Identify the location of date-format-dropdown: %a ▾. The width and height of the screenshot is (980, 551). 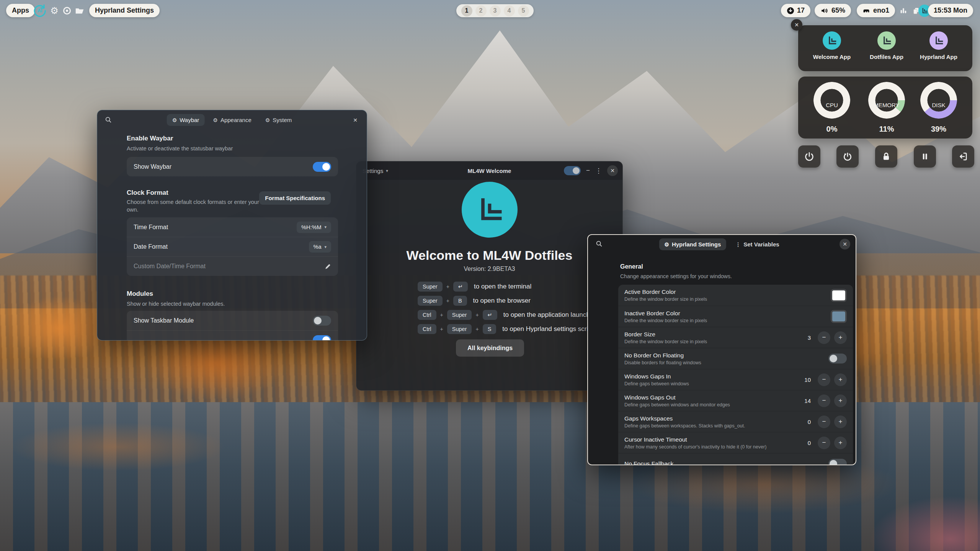
(320, 247).